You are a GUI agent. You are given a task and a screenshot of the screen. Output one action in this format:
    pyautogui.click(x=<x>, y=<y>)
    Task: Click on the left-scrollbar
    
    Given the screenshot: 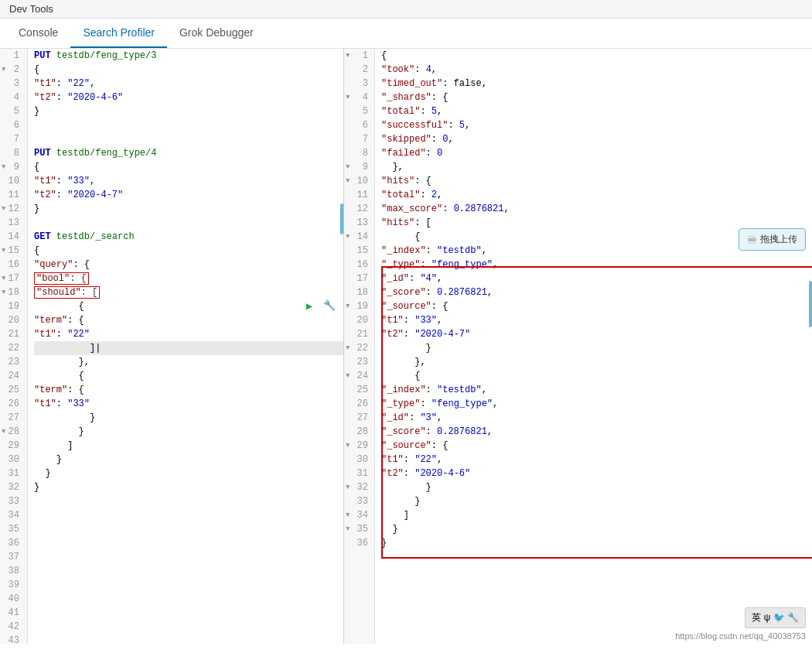 What is the action you would take?
    pyautogui.click(x=342, y=219)
    